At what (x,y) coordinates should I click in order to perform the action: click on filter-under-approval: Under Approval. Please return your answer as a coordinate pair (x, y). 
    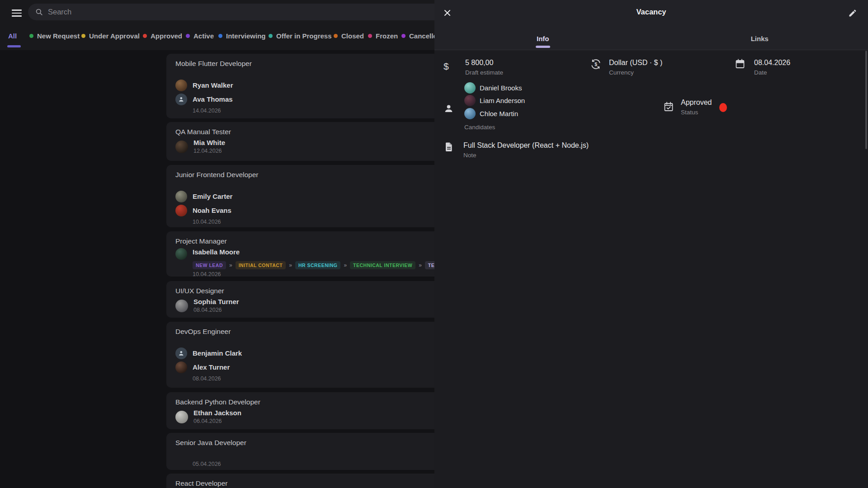
    Looking at the image, I should click on (110, 36).